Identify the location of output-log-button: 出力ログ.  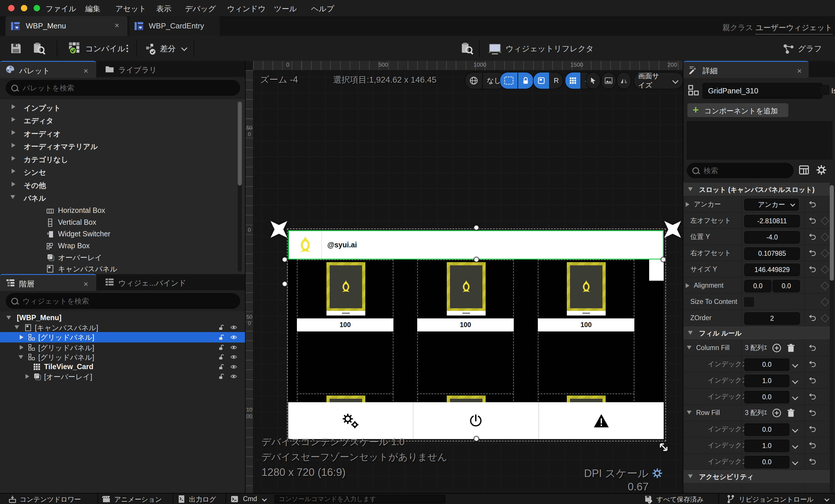
(203, 500).